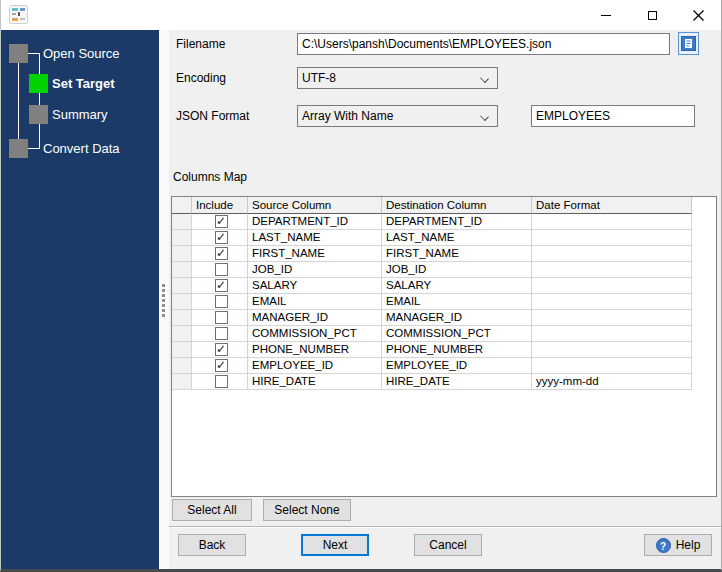 The height and width of the screenshot is (572, 722). I want to click on close-button, so click(698, 15).